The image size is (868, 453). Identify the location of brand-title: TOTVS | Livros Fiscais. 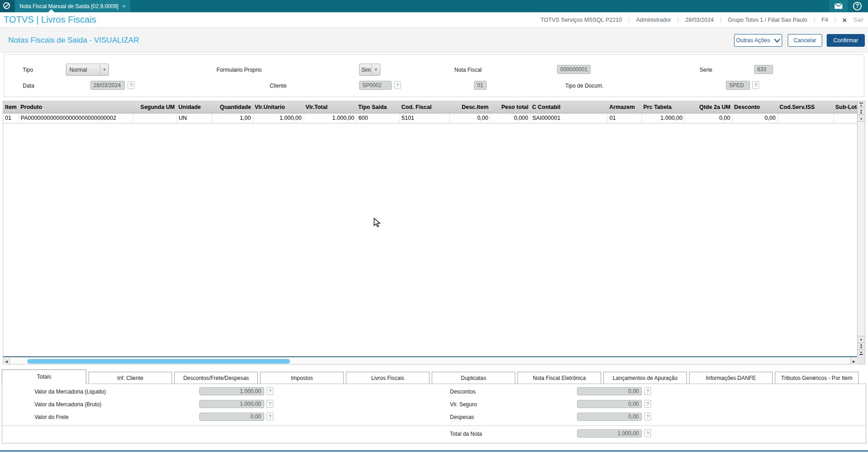
(50, 20).